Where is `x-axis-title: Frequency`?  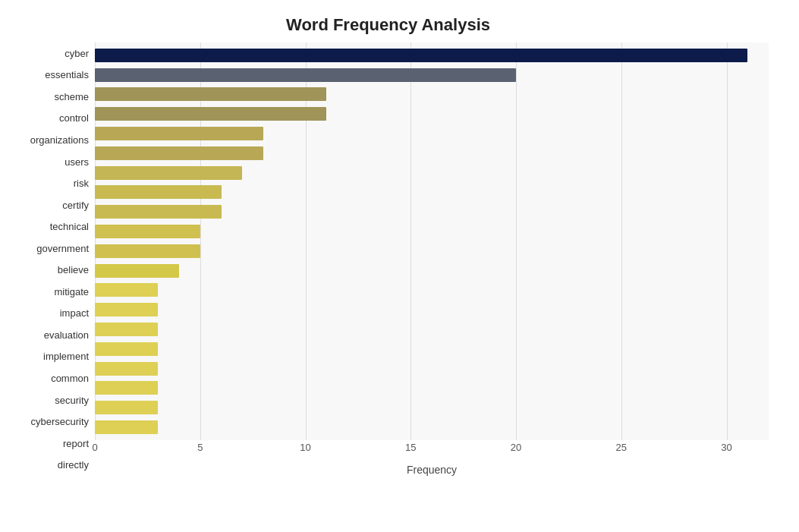
x-axis-title: Frequency is located at coordinates (432, 470).